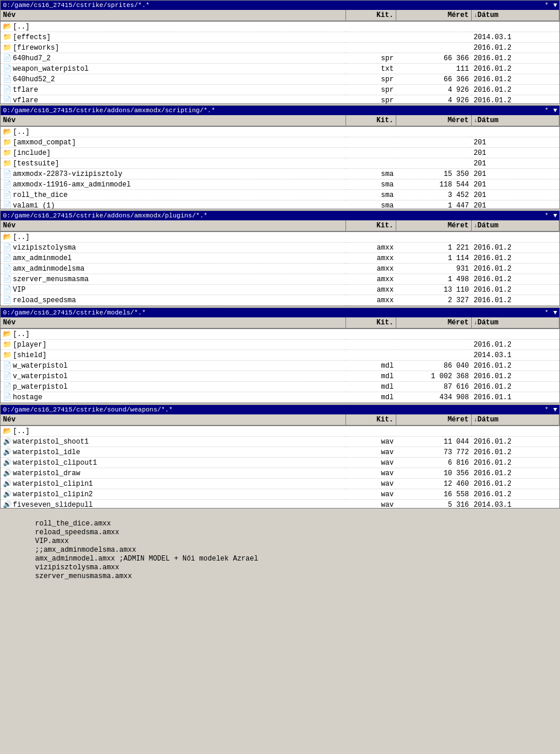 This screenshot has height=754, width=560. I want to click on table-row: 📄v_waterpistol mdl 1 002 368 2016.01.2, so click(280, 376).